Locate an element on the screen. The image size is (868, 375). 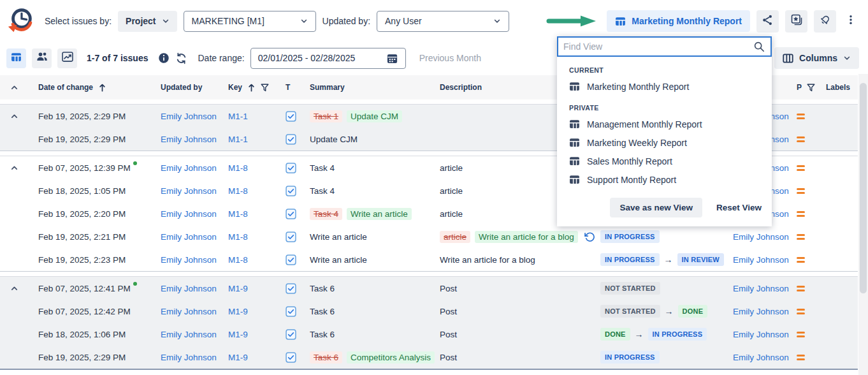
summary-cell: Task 4Write an article is located at coordinates (365, 214).